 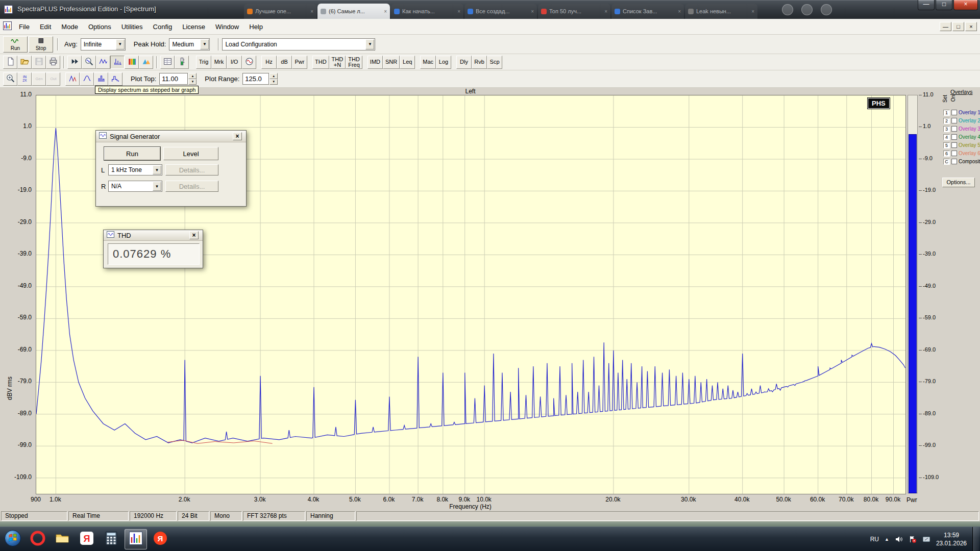 What do you see at coordinates (256, 27) in the screenshot?
I see `menu-item-help: Help` at bounding box center [256, 27].